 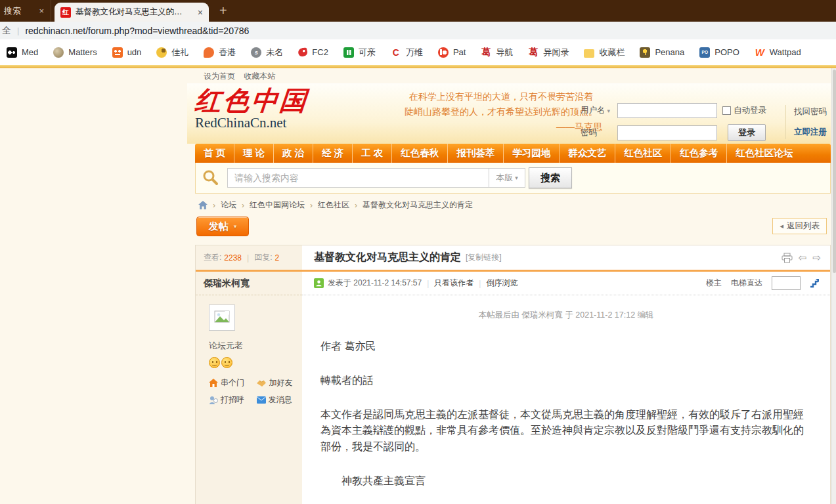 I want to click on set-home-link: 设为首页, so click(x=219, y=76).